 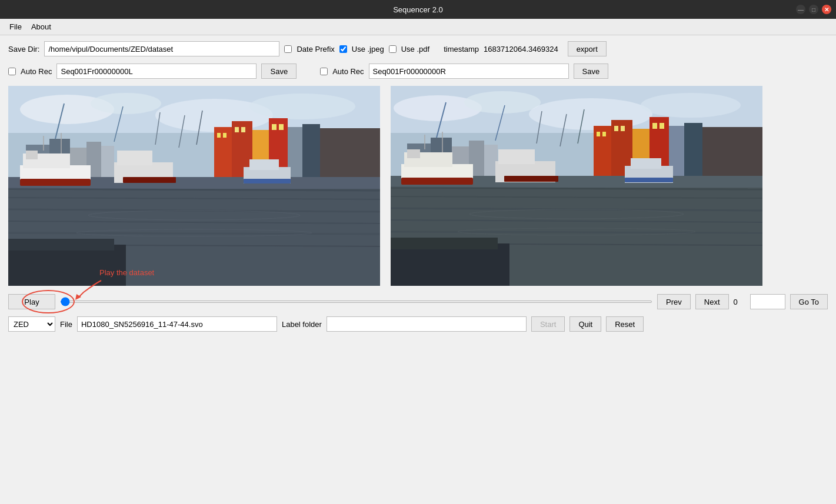 I want to click on title-bar: Sequencer 2.0 — □ ✕, so click(x=418, y=9).